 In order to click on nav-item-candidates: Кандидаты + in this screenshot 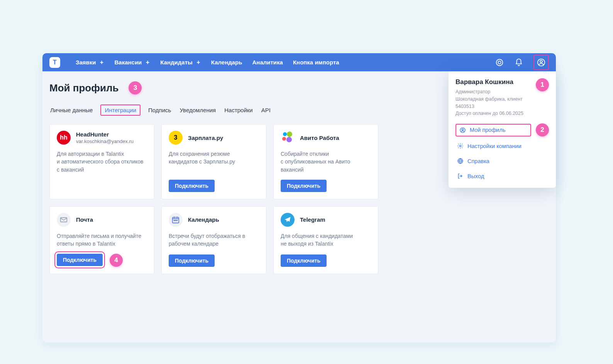, I will do `click(181, 62)`.